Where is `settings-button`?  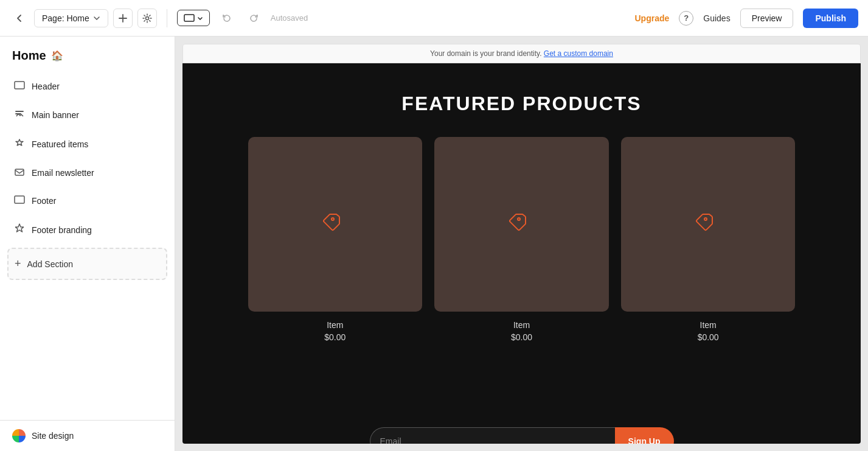 settings-button is located at coordinates (147, 18).